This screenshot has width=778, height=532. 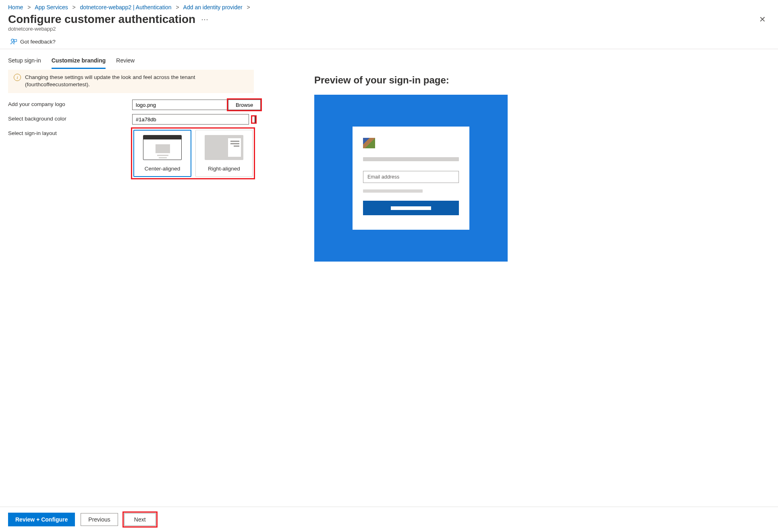 What do you see at coordinates (79, 61) in the screenshot?
I see `tab-customize-branding: Customize branding` at bounding box center [79, 61].